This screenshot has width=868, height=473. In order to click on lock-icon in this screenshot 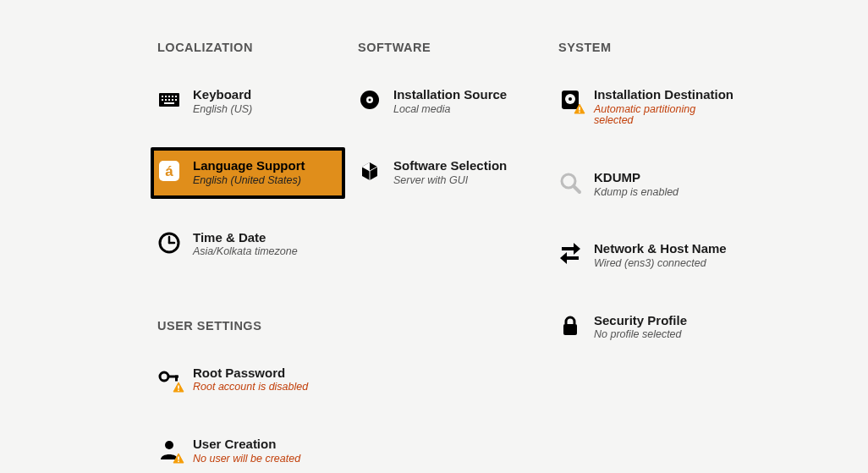, I will do `click(570, 326)`.